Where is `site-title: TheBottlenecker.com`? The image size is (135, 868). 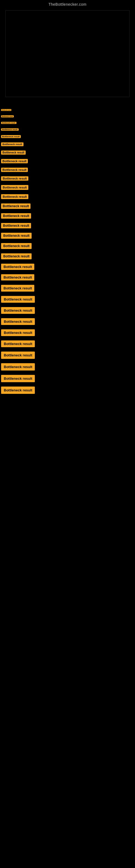
site-title: TheBottlenecker.com is located at coordinates (68, 4).